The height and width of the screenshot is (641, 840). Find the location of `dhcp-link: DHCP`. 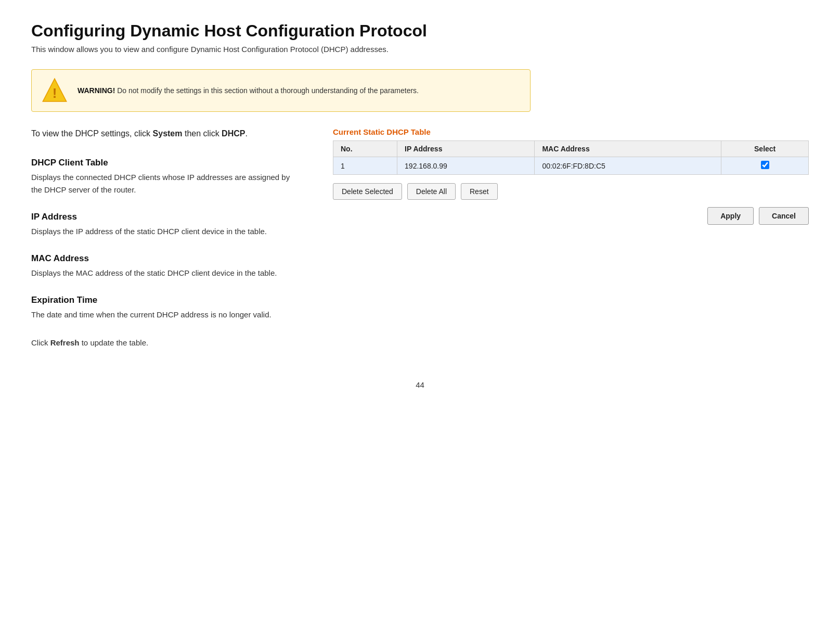

dhcp-link: DHCP is located at coordinates (233, 133).